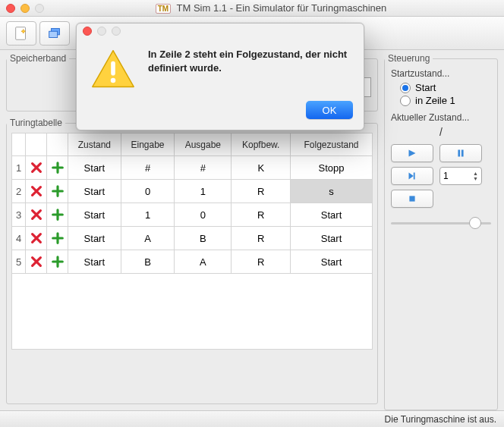  Describe the element at coordinates (193, 238) in the screenshot. I see `table-row: 4StartABRStart` at that location.